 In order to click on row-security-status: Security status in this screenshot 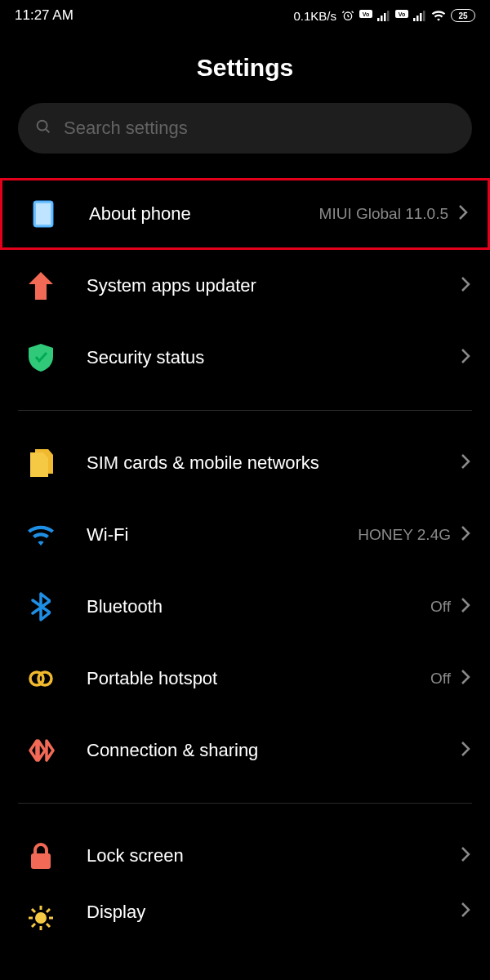, I will do `click(245, 358)`.